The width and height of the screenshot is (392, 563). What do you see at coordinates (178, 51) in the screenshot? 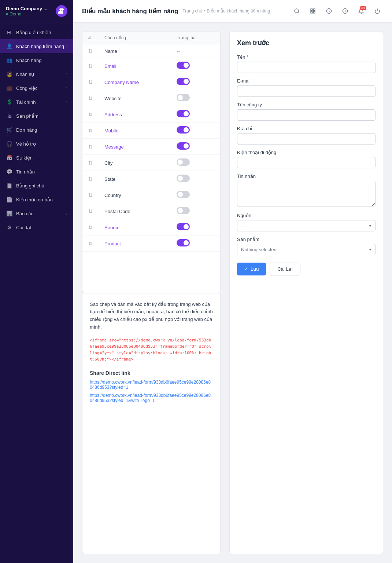
I see `field-status-text: --` at bounding box center [178, 51].